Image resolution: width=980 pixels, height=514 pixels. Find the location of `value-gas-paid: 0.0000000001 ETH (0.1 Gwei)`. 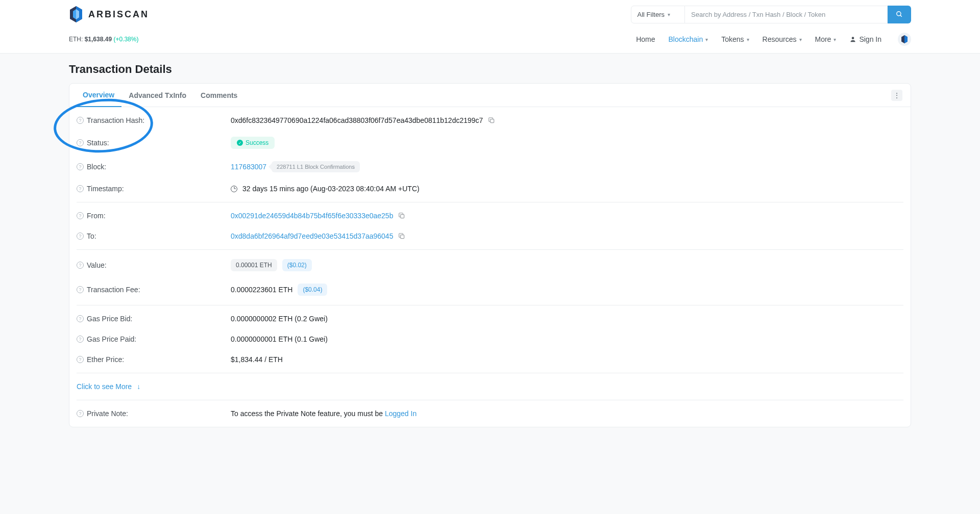

value-gas-paid: 0.0000000001 ETH (0.1 Gwei) is located at coordinates (279, 339).